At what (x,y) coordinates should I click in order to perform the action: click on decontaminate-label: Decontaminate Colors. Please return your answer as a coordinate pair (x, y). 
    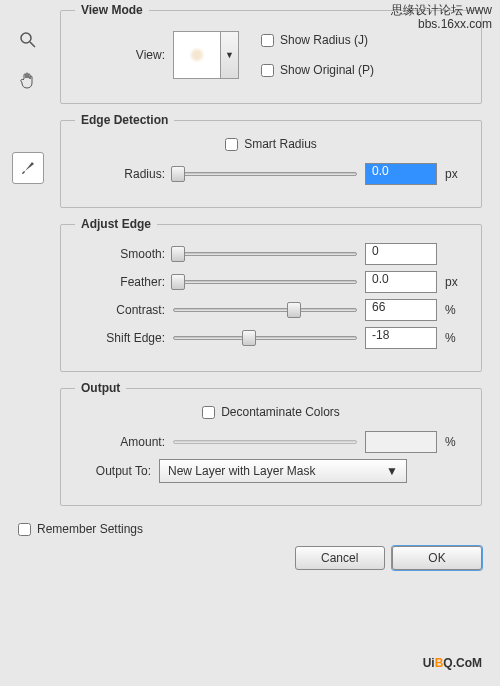
    Looking at the image, I should click on (280, 412).